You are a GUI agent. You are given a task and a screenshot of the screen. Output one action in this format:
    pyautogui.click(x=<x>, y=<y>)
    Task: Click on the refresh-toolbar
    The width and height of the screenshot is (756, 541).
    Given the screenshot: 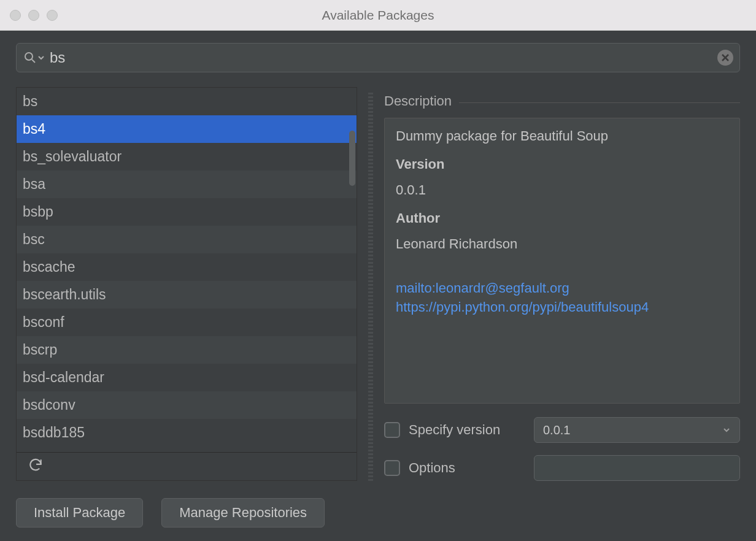 What is the action you would take?
    pyautogui.click(x=187, y=466)
    